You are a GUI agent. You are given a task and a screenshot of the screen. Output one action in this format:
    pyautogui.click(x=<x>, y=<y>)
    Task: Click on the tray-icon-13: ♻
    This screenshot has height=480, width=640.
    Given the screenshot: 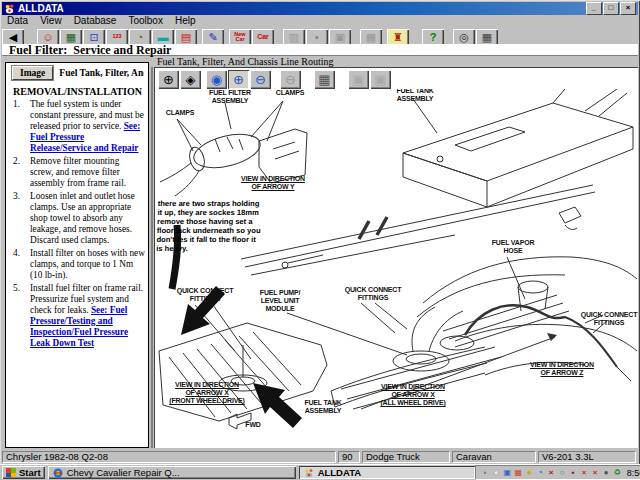 What is the action you would take?
    pyautogui.click(x=618, y=472)
    